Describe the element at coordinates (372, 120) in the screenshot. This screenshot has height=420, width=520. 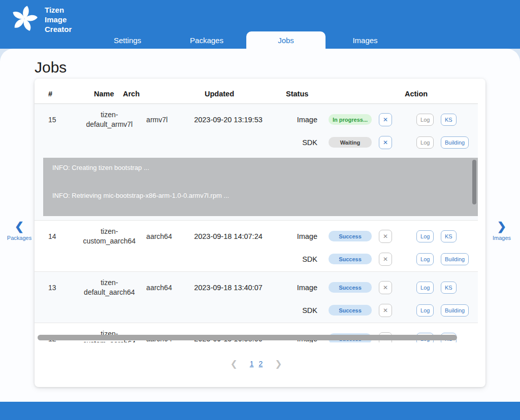
I see `target-row-image: Image In progress... ✕ Log KS` at that location.